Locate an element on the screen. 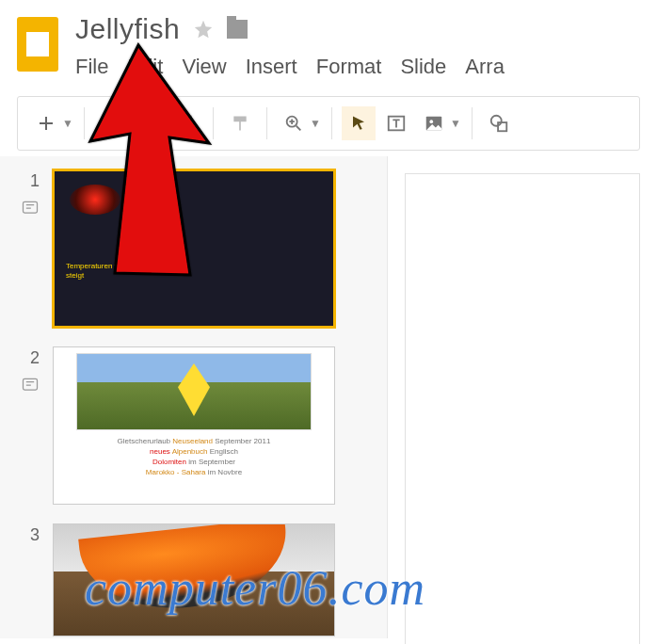  select-tool is located at coordinates (359, 123).